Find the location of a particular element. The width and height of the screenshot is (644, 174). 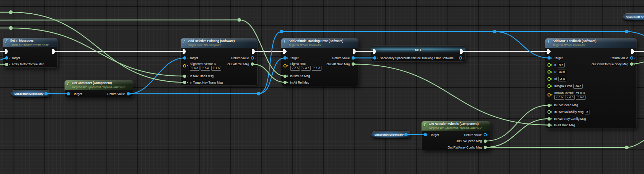

pin-secondary-spacecraft-attitude-tracking-error-software is located at coordinates (375, 58).